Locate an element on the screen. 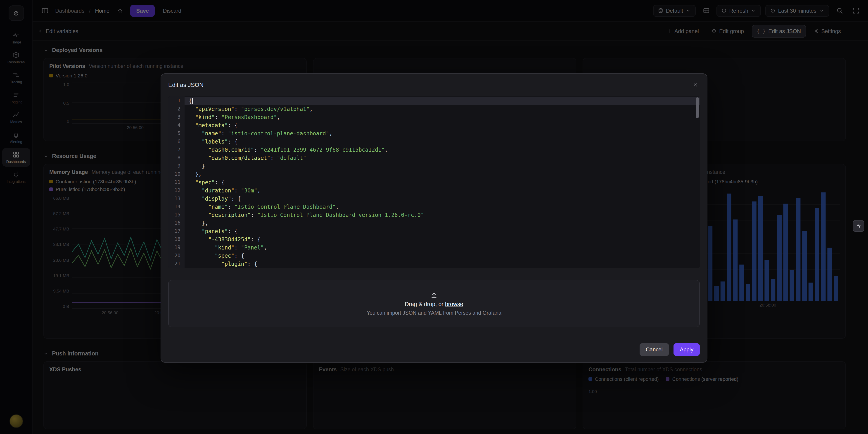 Image resolution: width=868 pixels, height=434 pixels. line-number: 7 is located at coordinates (177, 150).